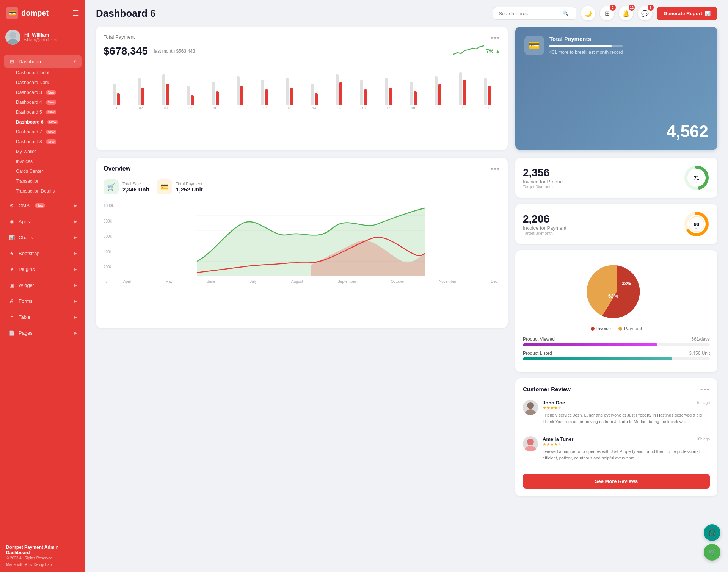  I want to click on blue-card-title: Total Payments, so click(586, 39).